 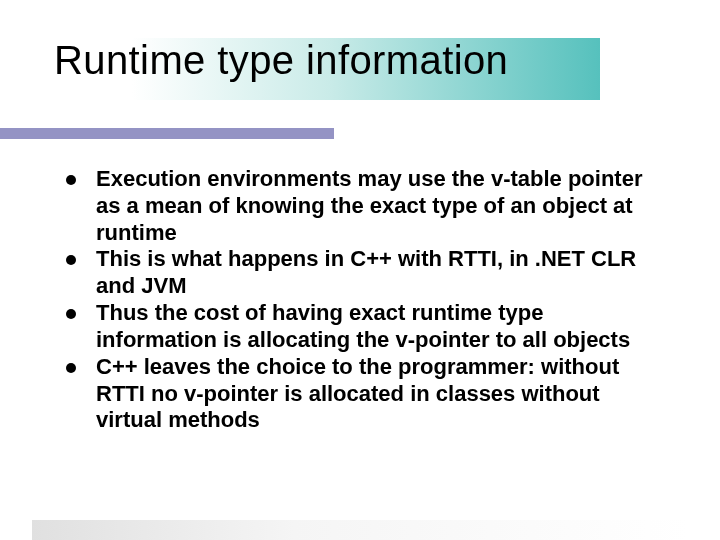 What do you see at coordinates (300, 69) in the screenshot?
I see `title-bar: Runtime type information` at bounding box center [300, 69].